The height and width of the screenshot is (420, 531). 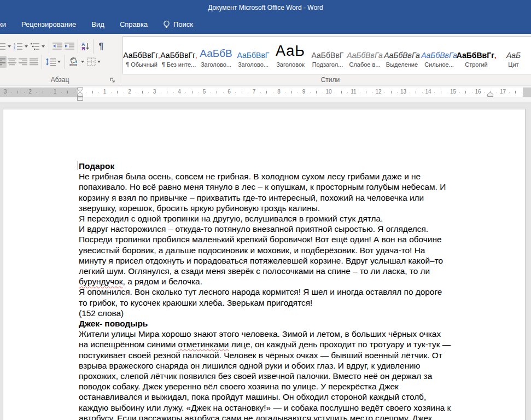 I want to click on paragraph-group-label: Абзац, so click(x=60, y=80).